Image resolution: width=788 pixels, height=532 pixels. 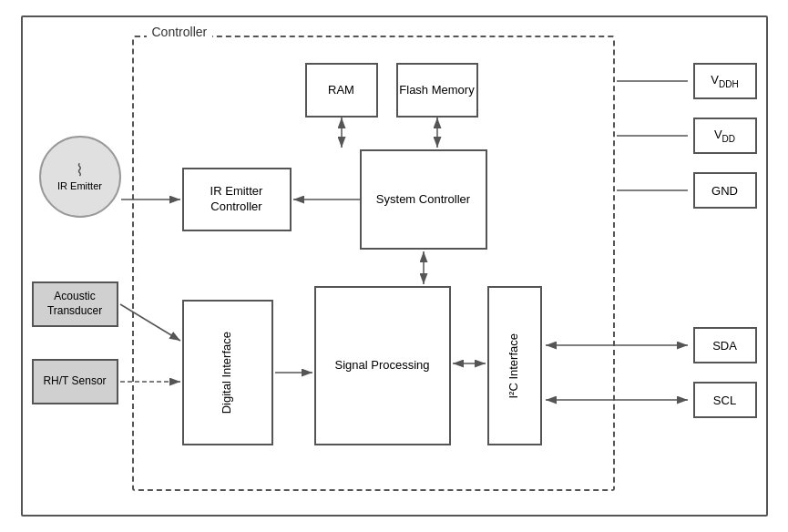 I want to click on ir-emitter-circle: ⌇ IR Emitter, so click(x=80, y=177).